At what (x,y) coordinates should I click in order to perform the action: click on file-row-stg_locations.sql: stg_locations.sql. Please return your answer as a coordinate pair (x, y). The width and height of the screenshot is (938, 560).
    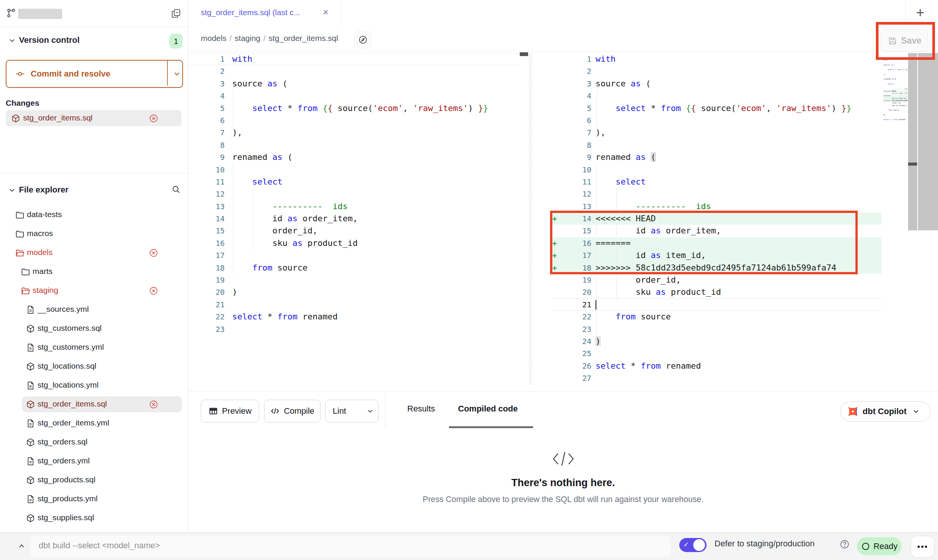
    Looking at the image, I should click on (94, 366).